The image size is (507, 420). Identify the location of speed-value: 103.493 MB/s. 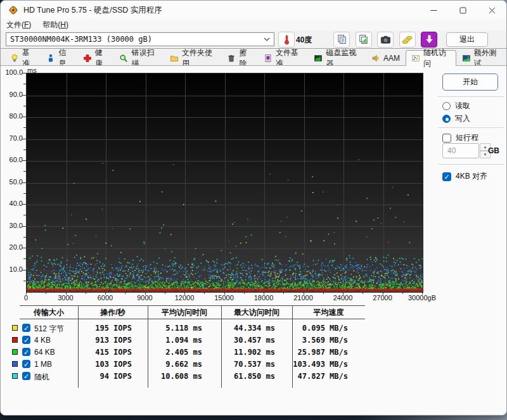
(318, 364).